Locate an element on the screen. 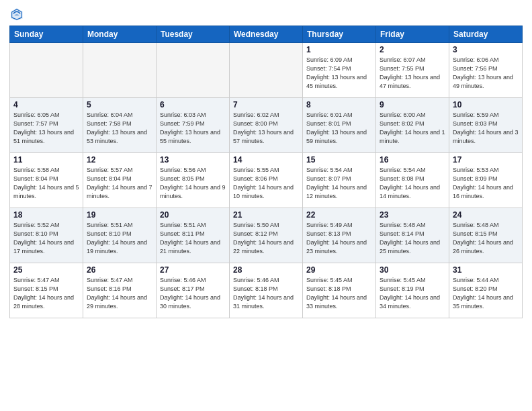  day-info: Sunrise: 5:47 AMSunset: 8:15 PMDaylight:… is located at coordinates (46, 293).